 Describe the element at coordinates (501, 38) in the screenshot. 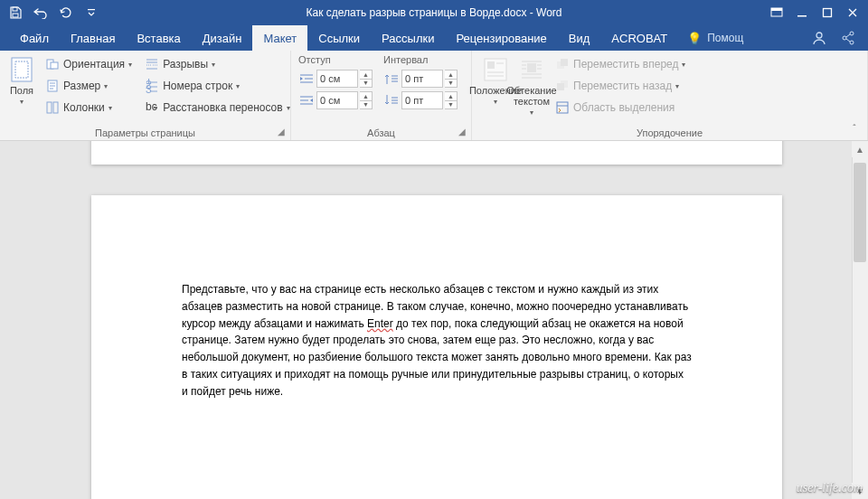

I see `tab-review: Рецензирование` at that location.